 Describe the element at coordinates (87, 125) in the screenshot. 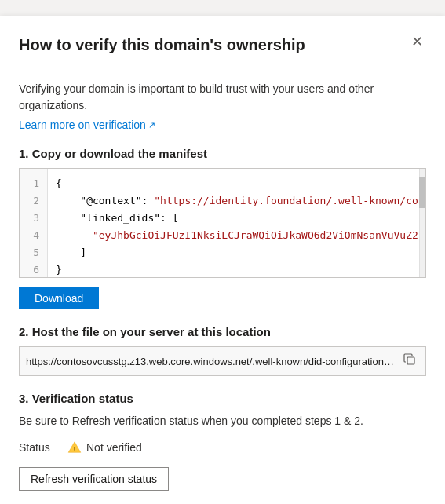

I see `learn-more-link: Learn more on verification ↗` at that location.